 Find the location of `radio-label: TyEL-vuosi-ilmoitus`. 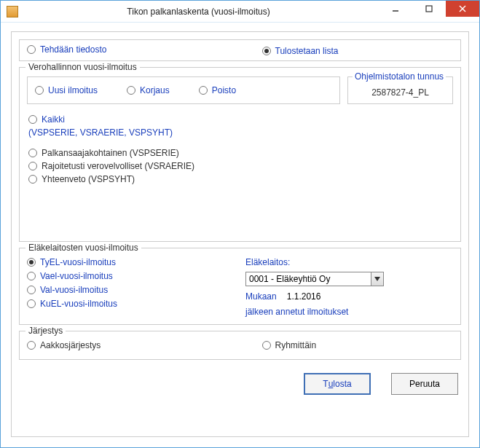

radio-label: TyEL-vuosi-ilmoitus is located at coordinates (78, 262).